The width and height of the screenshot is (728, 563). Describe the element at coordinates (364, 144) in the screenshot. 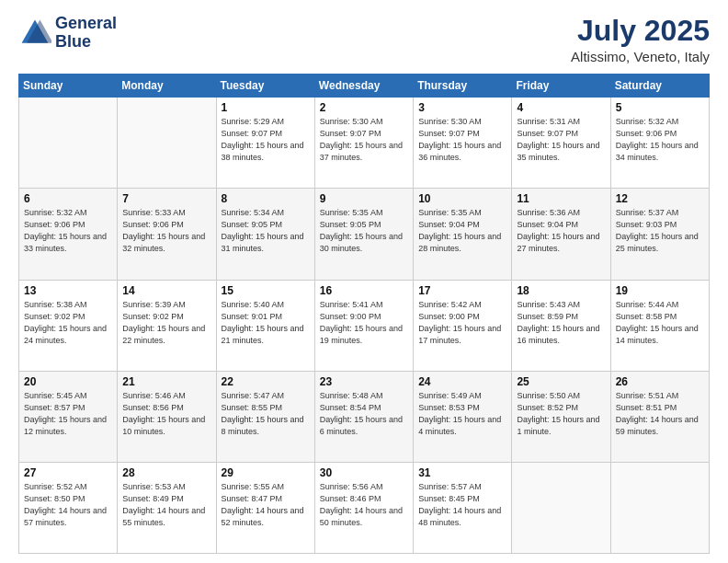

I see `calendar-day-cell: 2Sunrise: 5:30 AM Sunset: 9:07 PM Daylig…` at that location.